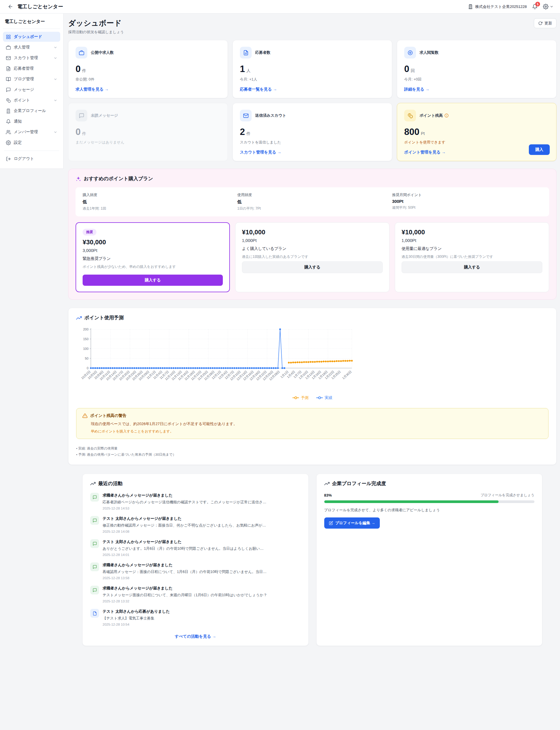  What do you see at coordinates (429, 510) in the screenshot?
I see `profile-desc: プロフィールを完成させて、より多くの求職者にアピールしましょう` at bounding box center [429, 510].